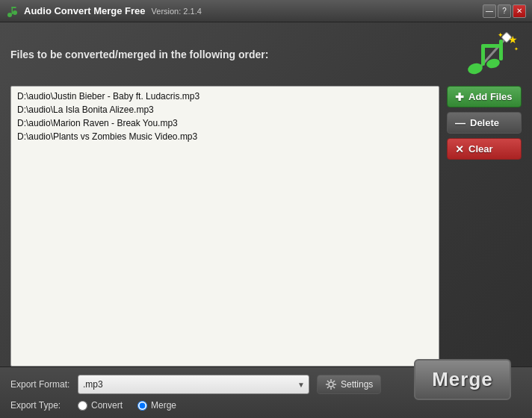 This screenshot has height=418, width=532. Describe the element at coordinates (463, 379) in the screenshot. I see `merge-button: Merge` at that location.